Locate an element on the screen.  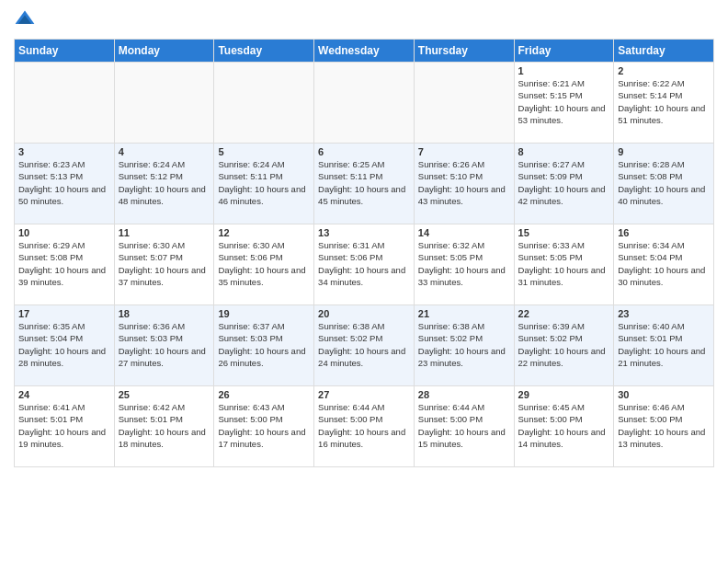
day-number: 19 is located at coordinates (264, 314).